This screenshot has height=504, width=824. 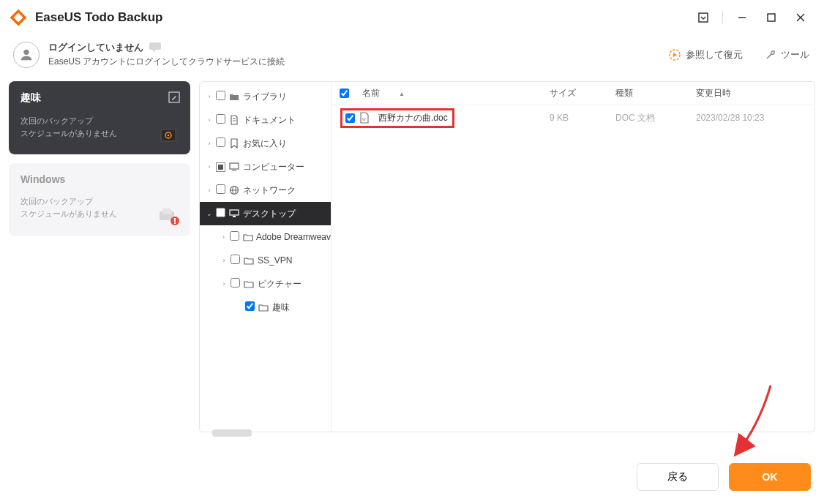 I want to click on sort-asc-icon: ▲, so click(x=402, y=94).